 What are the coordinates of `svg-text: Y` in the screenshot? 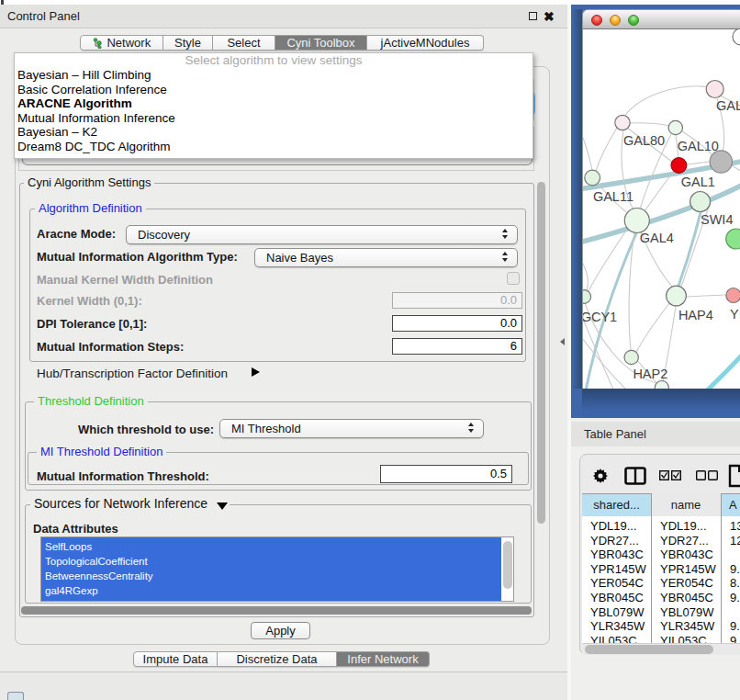 It's located at (734, 314).